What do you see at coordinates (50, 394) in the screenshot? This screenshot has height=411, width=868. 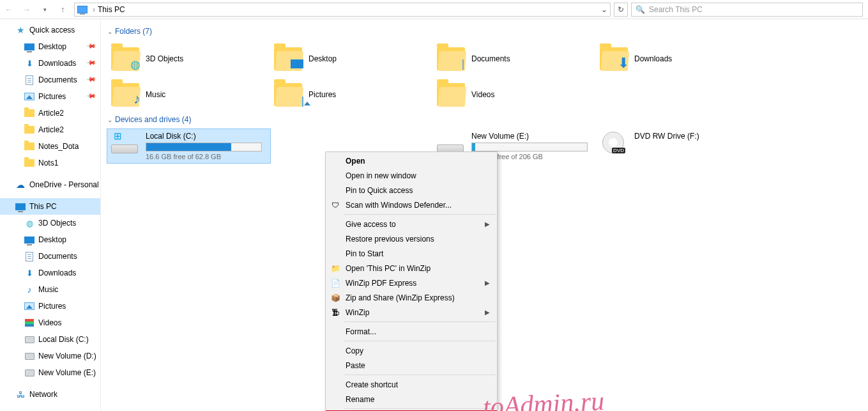 I see `sidebar-network: 🖧 Network` at bounding box center [50, 394].